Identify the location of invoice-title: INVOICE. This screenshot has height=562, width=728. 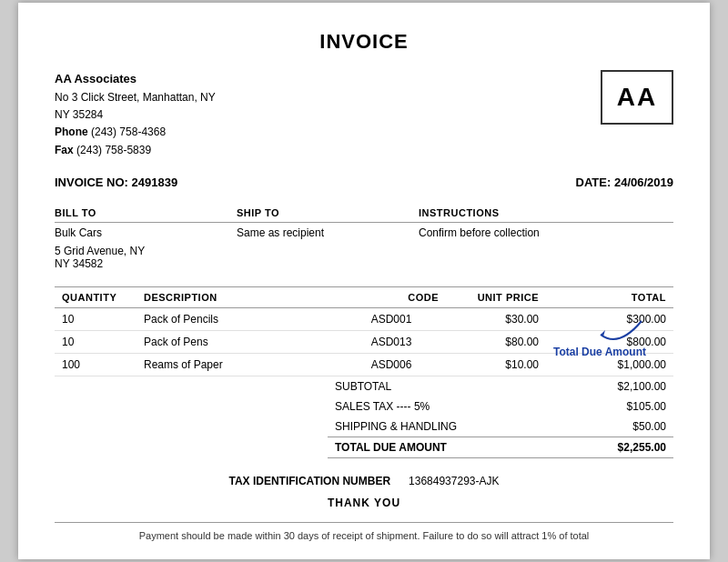
(364, 42).